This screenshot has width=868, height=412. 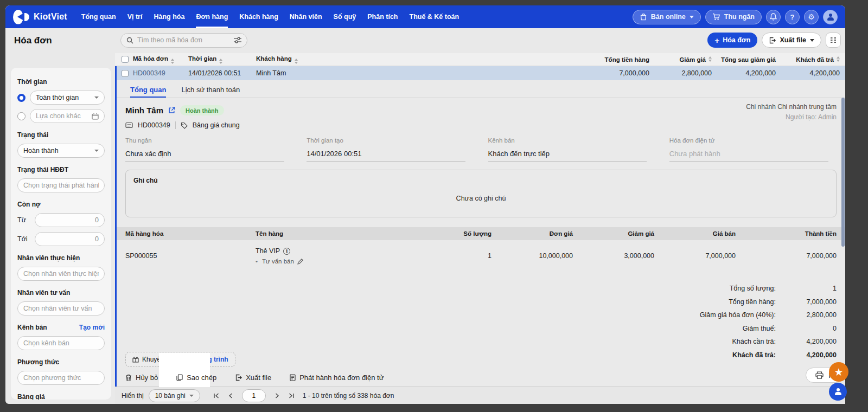 I want to click on new-invoice-button: Hóa đơn, so click(x=732, y=40).